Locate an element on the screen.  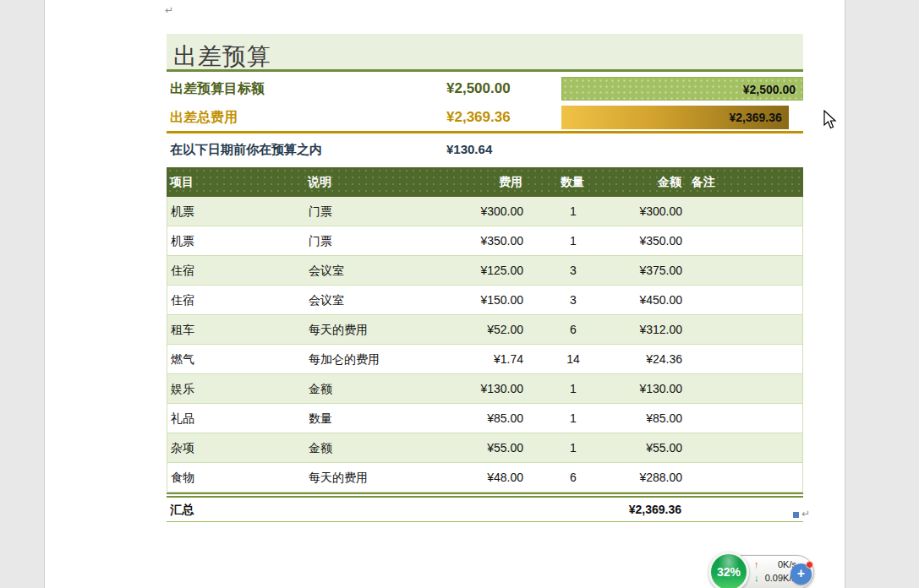
table-header-row: 项目 说明 费用 数量 金额 备注 is located at coordinates (485, 182).